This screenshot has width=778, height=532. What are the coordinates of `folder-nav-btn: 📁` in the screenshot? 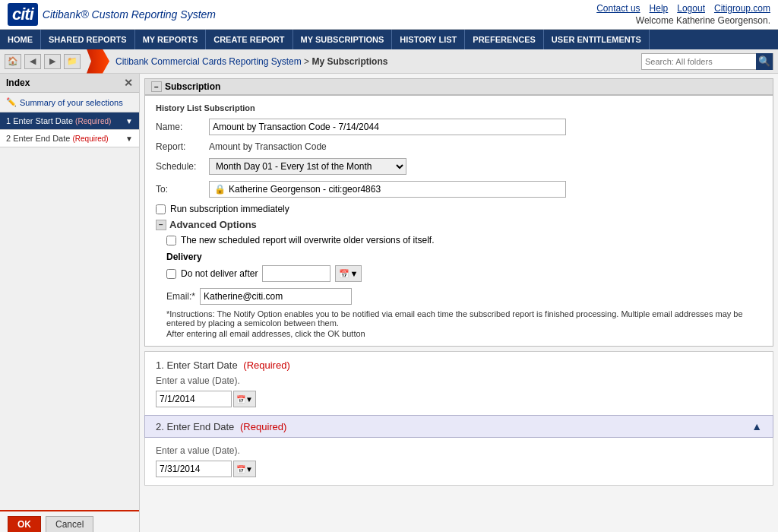 It's located at (72, 62).